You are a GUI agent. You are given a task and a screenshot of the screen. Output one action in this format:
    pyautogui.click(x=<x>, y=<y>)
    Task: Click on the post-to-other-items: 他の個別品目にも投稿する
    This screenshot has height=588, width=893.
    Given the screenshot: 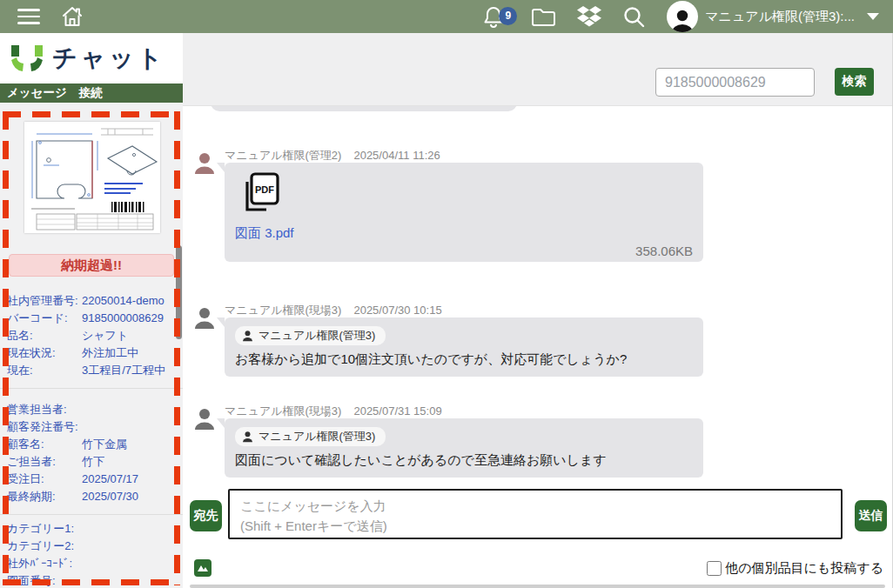 What is the action you would take?
    pyautogui.click(x=796, y=569)
    